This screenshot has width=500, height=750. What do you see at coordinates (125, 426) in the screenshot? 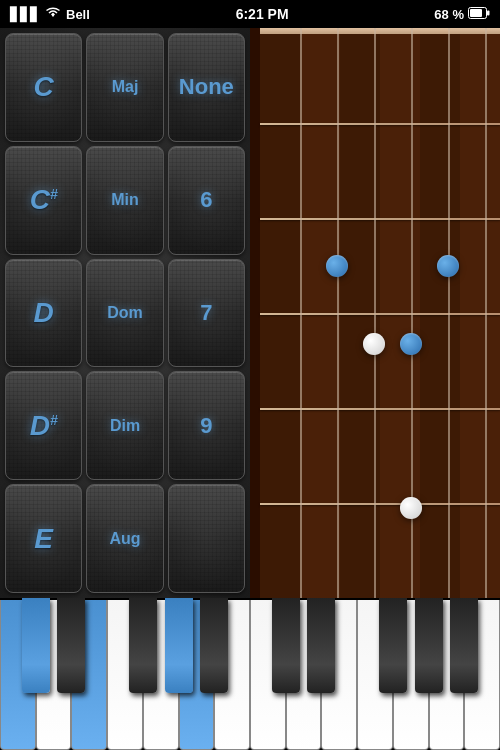
I see `chord-row-4: D# Dim 9` at bounding box center [125, 426].